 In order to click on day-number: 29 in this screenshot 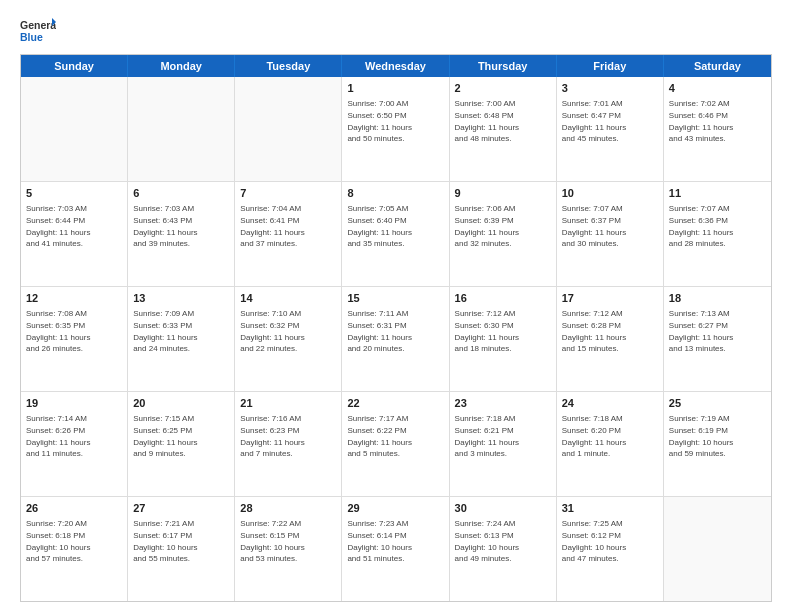, I will do `click(395, 508)`.